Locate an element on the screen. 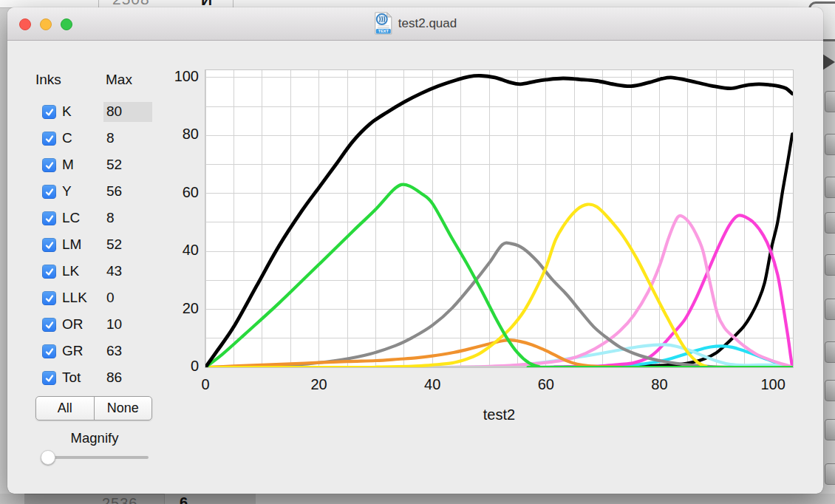  y-tick-80: 80 is located at coordinates (179, 134).